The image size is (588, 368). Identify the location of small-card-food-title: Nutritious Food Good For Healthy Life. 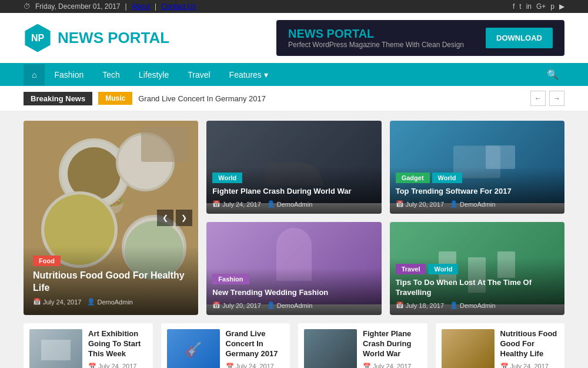
(530, 344).